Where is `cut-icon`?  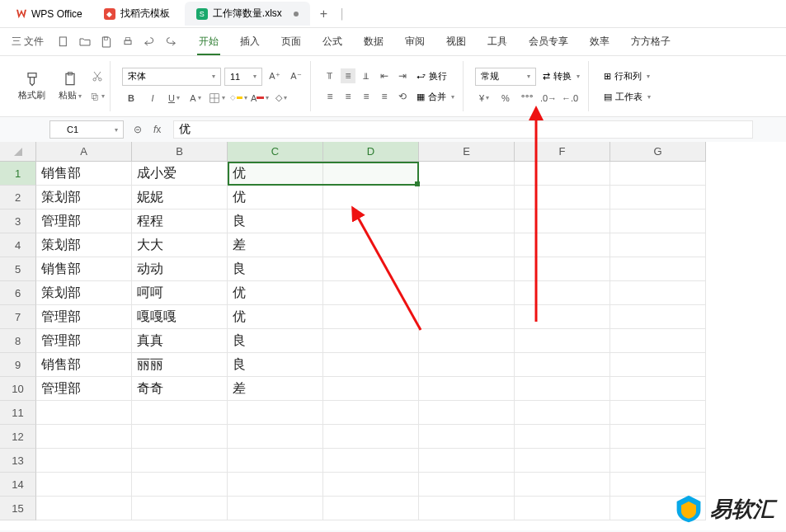
cut-icon is located at coordinates (97, 77).